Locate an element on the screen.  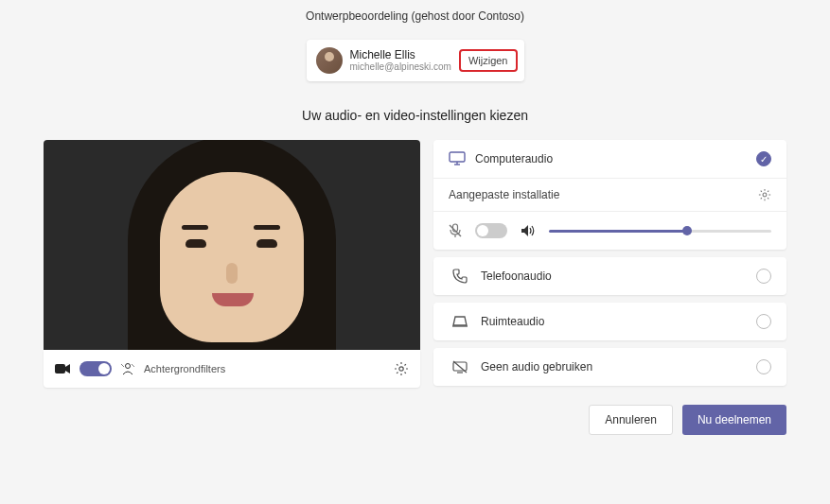
no-audio-icon is located at coordinates (460, 367).